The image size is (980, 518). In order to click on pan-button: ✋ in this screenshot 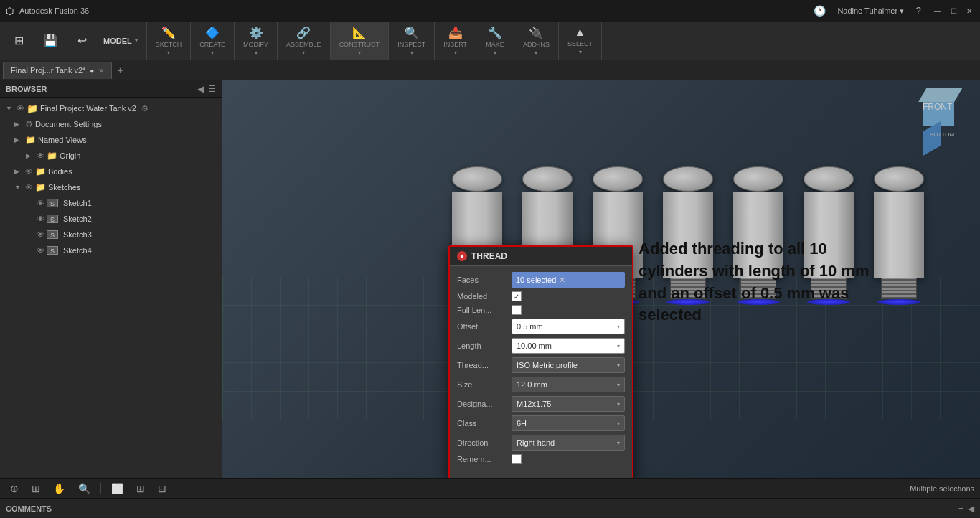, I will do `click(59, 489)`.